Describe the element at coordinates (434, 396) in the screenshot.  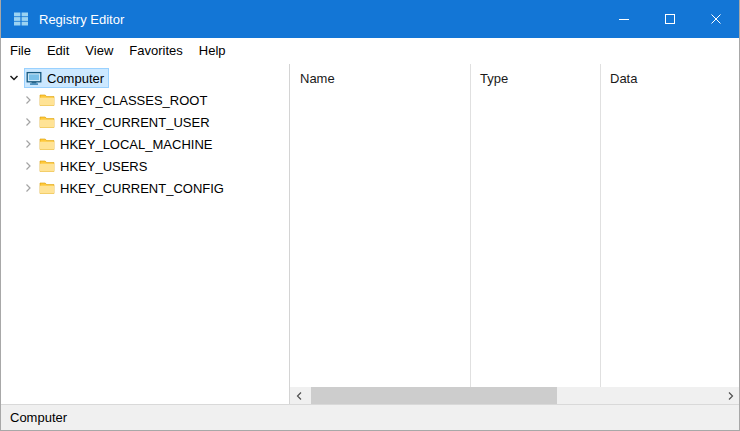
I see `scrollbar-thumb` at that location.